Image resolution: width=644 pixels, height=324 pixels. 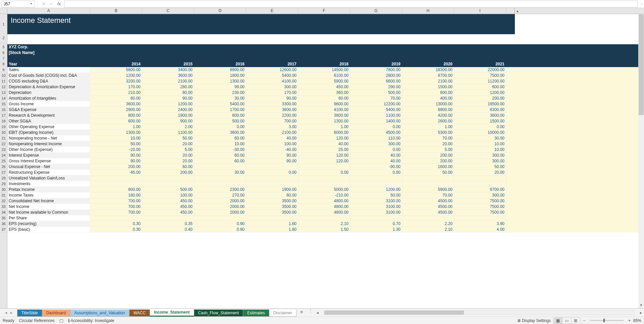 I want to click on cell: 4800.00, so click(x=324, y=201).